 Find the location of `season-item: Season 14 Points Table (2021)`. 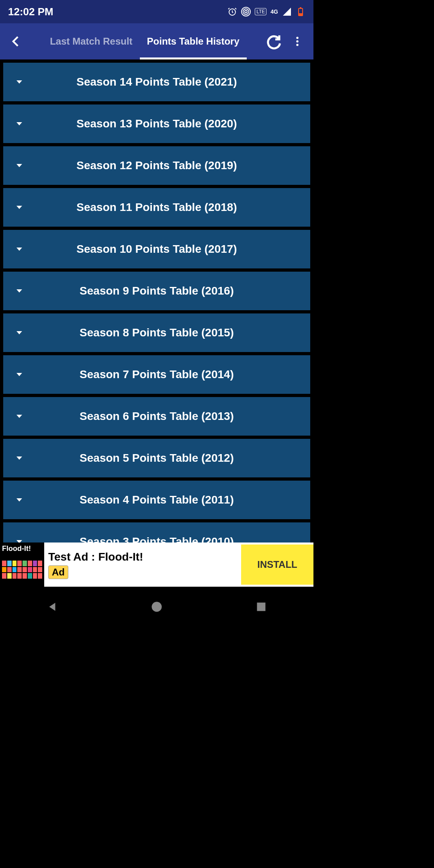

season-item: Season 14 Points Table (2021) is located at coordinates (157, 82).